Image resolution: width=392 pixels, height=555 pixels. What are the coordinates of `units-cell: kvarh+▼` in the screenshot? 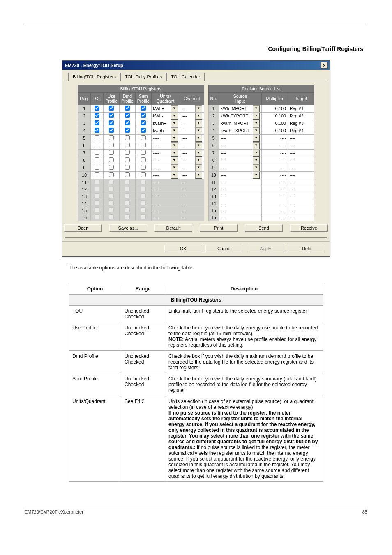 It's located at (165, 123).